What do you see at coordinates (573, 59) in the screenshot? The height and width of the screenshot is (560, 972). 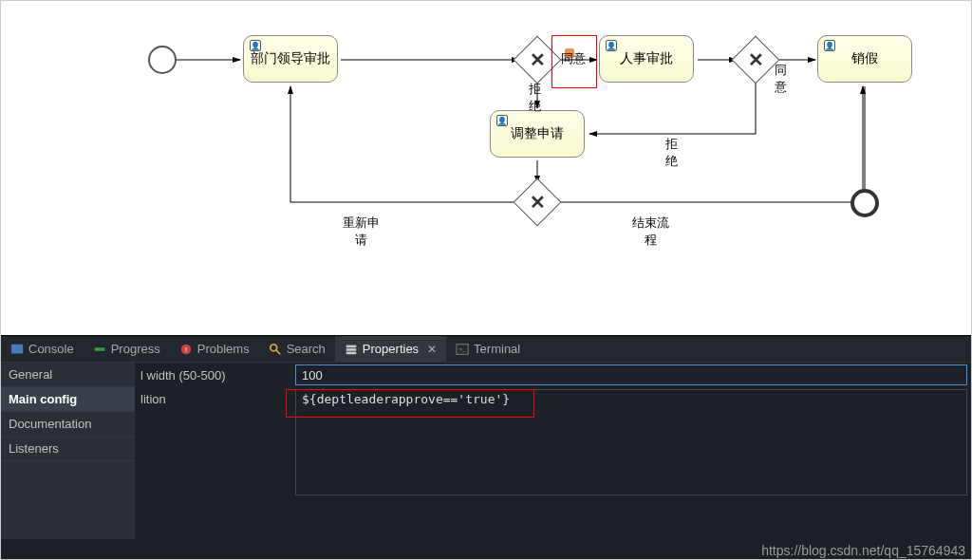 I see `flow-label-agree: 同意` at bounding box center [573, 59].